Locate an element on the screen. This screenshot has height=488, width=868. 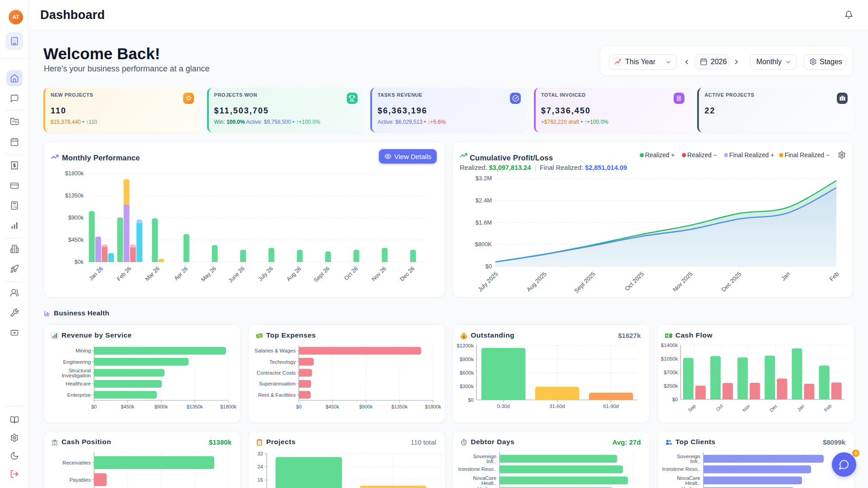
svg-text: Nov is located at coordinates (746, 408).